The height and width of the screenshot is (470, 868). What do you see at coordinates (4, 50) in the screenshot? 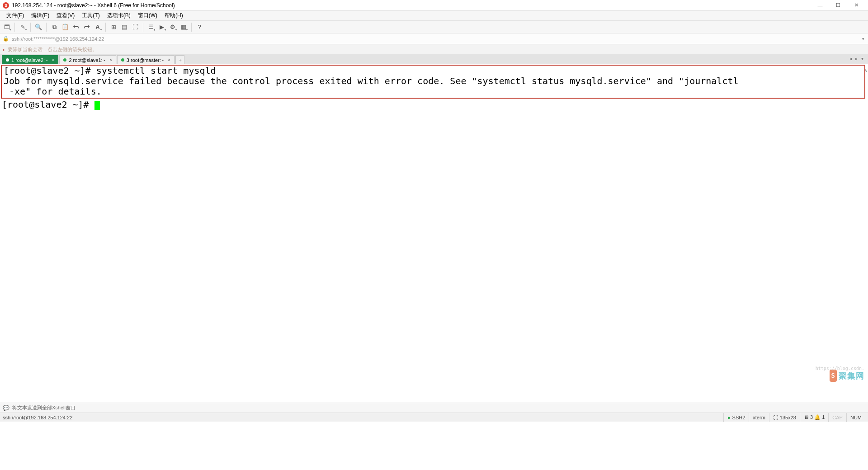
I see `flag-icon: ▸` at bounding box center [4, 50].